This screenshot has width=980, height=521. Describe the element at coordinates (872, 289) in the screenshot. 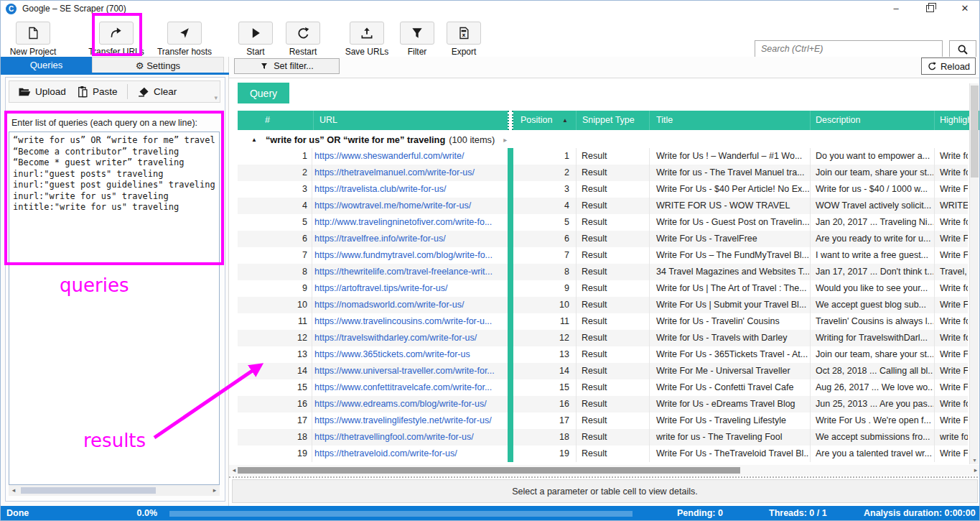

I see `cell-desc: Would you like to see your...` at that location.